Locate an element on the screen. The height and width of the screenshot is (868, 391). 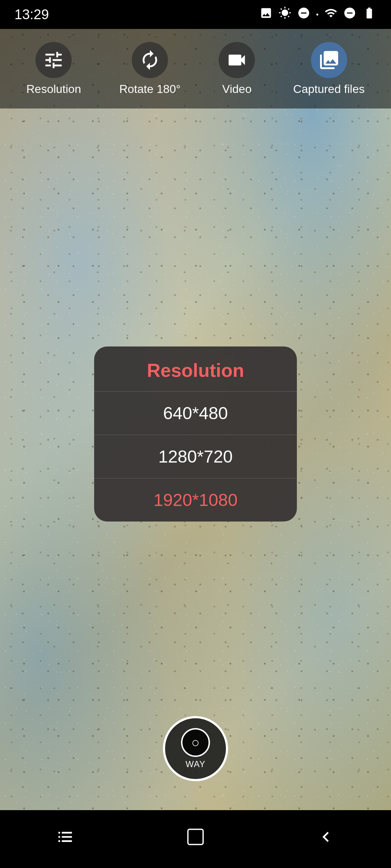
resolution-option-1920: 1920*1080 is located at coordinates (196, 500).